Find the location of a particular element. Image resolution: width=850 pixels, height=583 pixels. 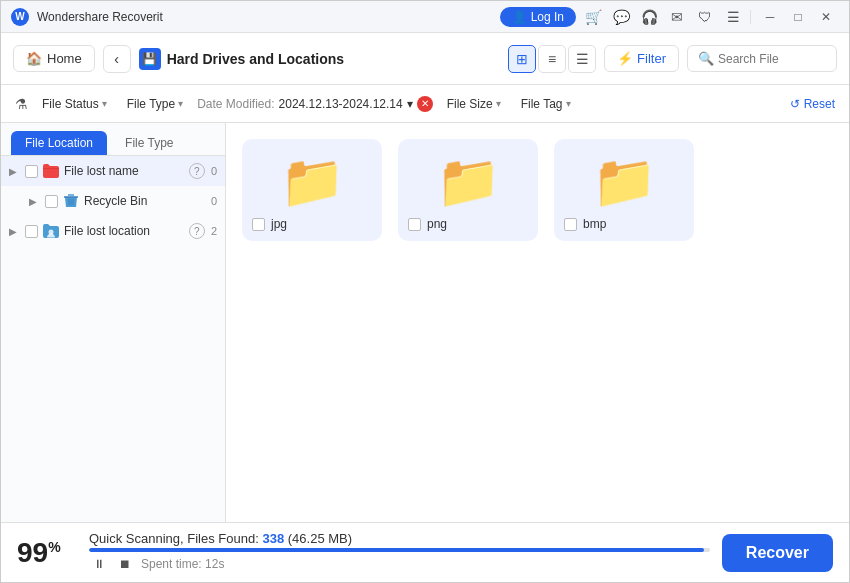

current-page: 💾 Hard Drives and Locations is located at coordinates (320, 59).